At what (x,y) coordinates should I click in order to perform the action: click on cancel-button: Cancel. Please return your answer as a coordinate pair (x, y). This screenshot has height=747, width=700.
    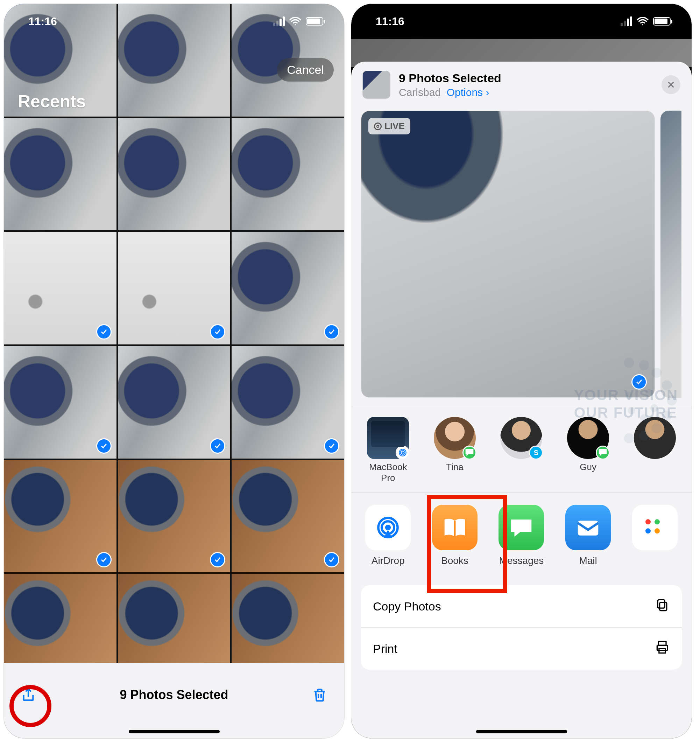
    Looking at the image, I should click on (306, 70).